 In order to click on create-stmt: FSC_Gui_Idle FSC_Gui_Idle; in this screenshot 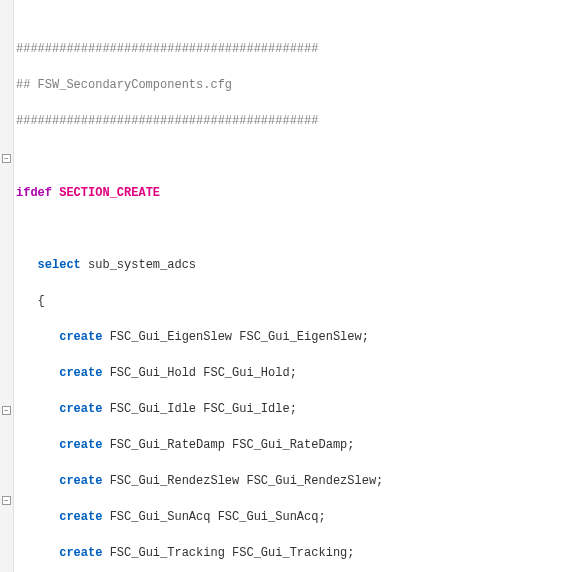, I will do `click(204, 409)`.